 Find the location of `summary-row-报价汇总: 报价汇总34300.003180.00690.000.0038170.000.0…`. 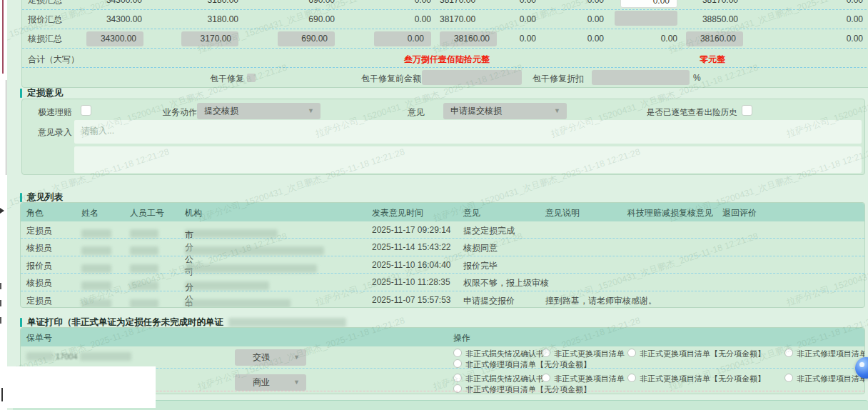

summary-row-报价汇总: 报价汇总34300.003180.00690.000.0038170.000.0… is located at coordinates (445, 20).